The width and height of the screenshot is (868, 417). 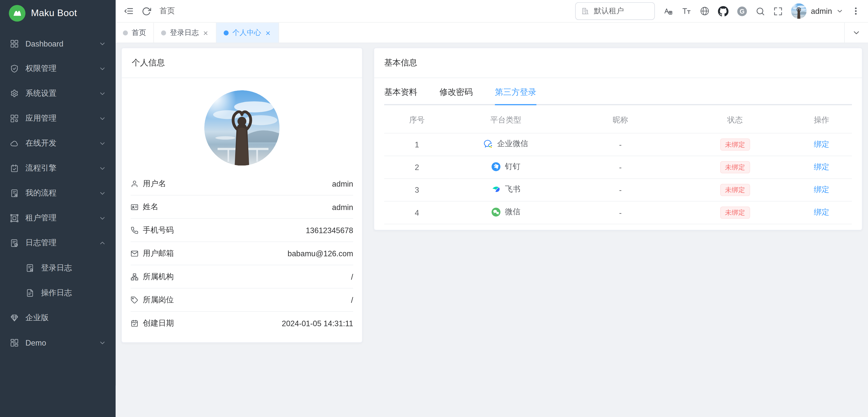 What do you see at coordinates (506, 189) in the screenshot?
I see `platform-cell: 飞书` at bounding box center [506, 189].